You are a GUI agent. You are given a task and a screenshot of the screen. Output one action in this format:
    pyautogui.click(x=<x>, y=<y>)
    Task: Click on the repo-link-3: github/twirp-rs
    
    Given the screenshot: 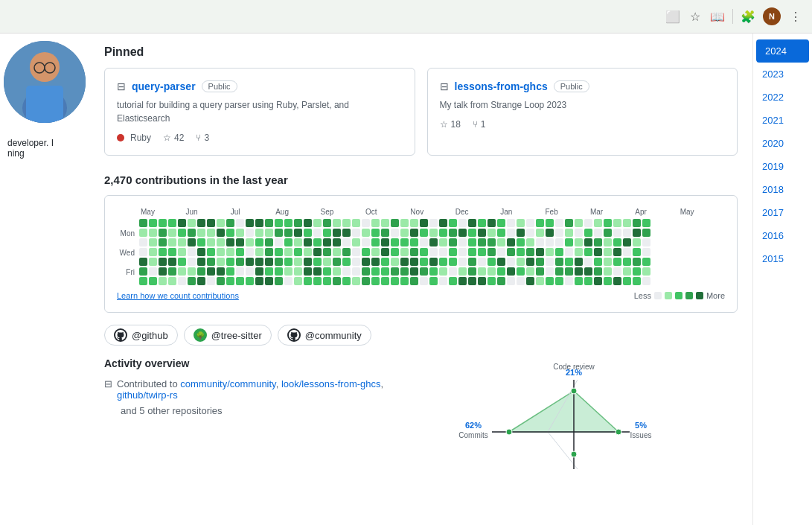 What is the action you would take?
    pyautogui.click(x=147, y=395)
    